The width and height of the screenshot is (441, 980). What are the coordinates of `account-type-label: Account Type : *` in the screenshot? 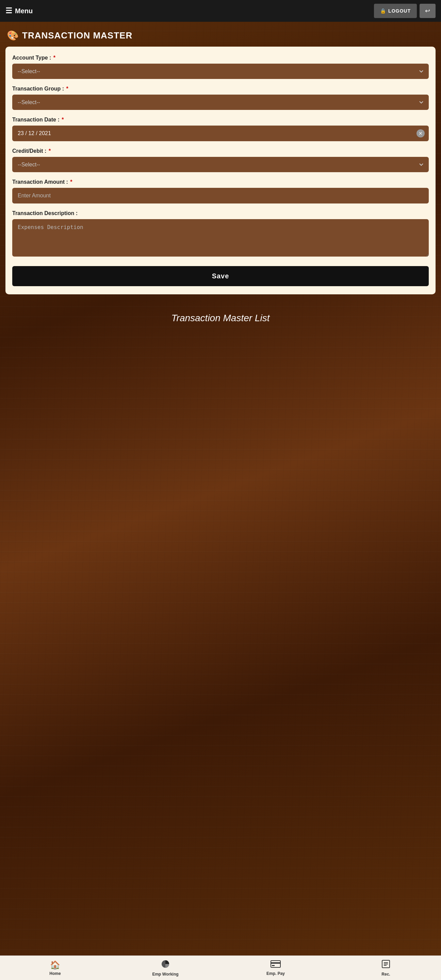 It's located at (221, 58).